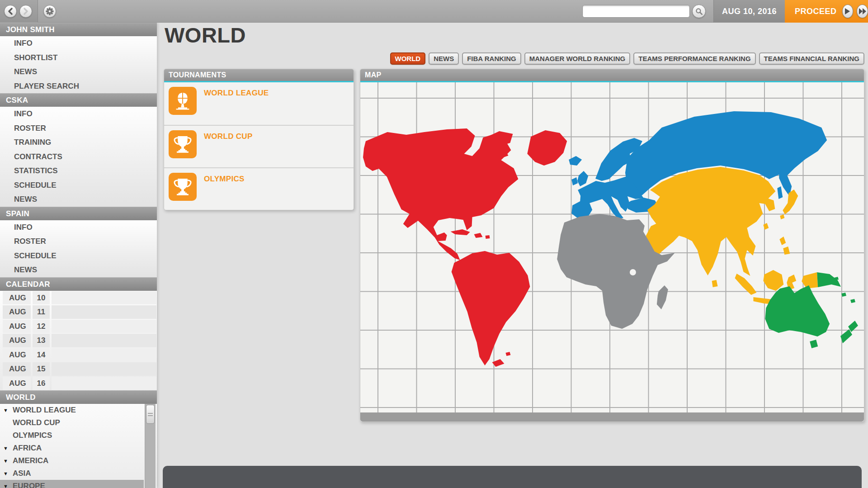 The height and width of the screenshot is (488, 868). Describe the element at coordinates (50, 11) in the screenshot. I see `gear-icon` at that location.